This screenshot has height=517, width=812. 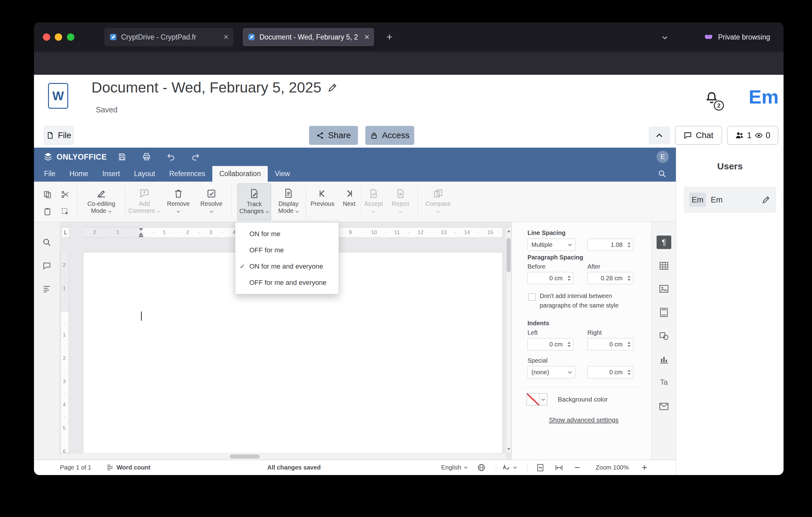 I want to click on remove-comment-button: Remove, so click(x=178, y=202).